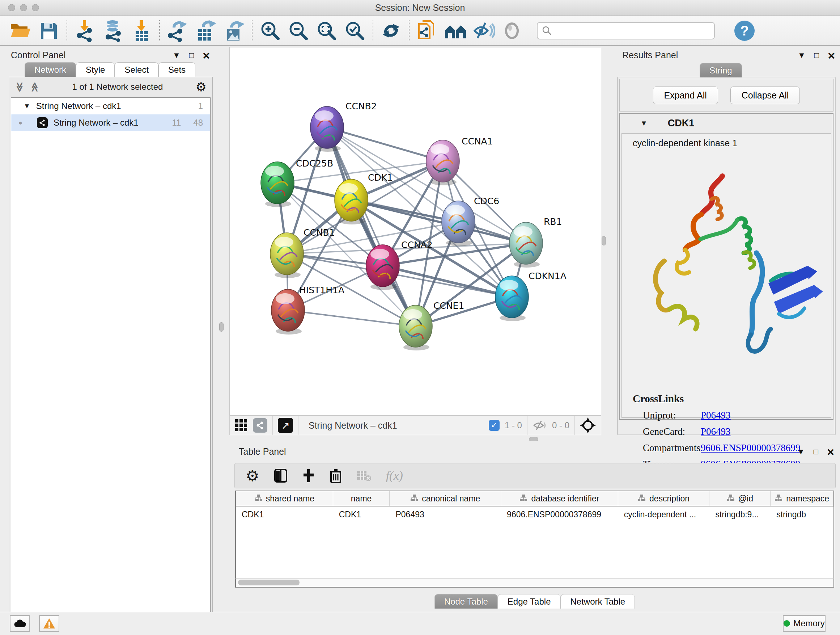  Describe the element at coordinates (631, 31) in the screenshot. I see `search-input` at that location.